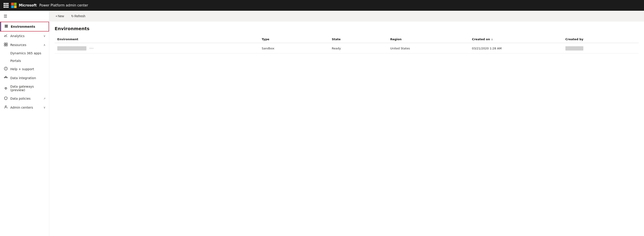 Image resolution: width=644 pixels, height=236 pixels. Describe the element at coordinates (346, 16) in the screenshot. I see `toolbar: + New ↻ Refresh` at that location.